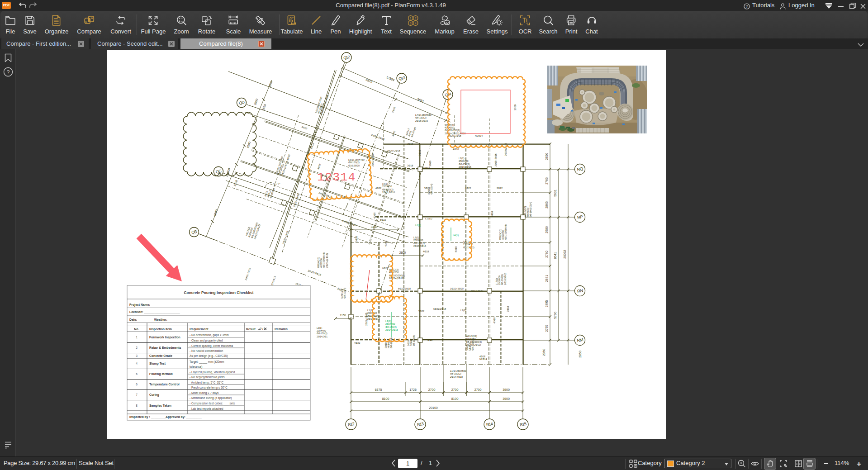 The width and height of the screenshot is (868, 470). What do you see at coordinates (429, 218) in the screenshot?
I see `svg-text: L12(1)` at bounding box center [429, 218].